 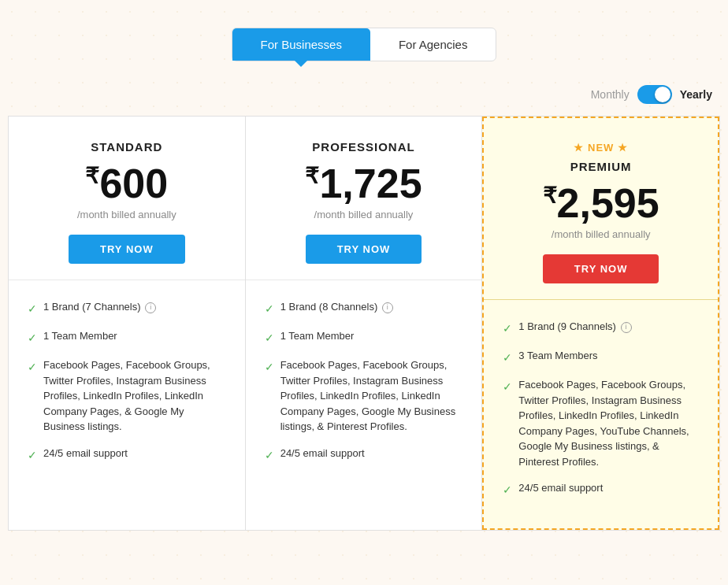 What do you see at coordinates (600, 148) in the screenshot?
I see `new-badge: ★ NEW ★` at bounding box center [600, 148].